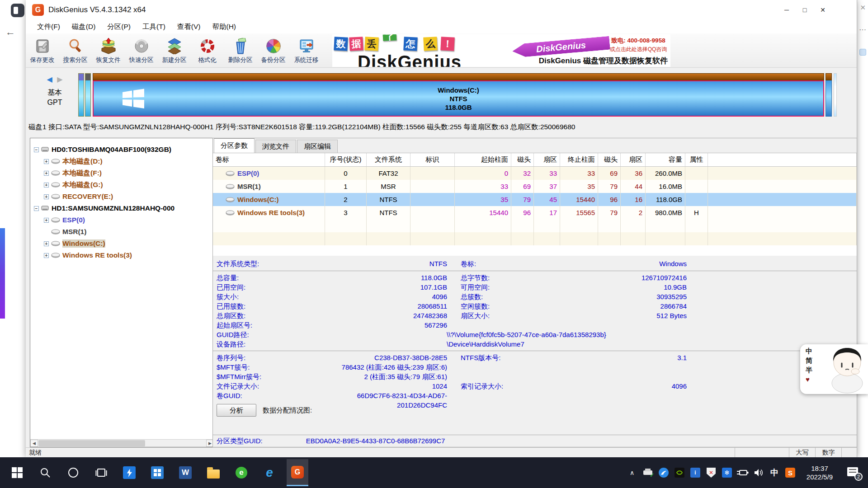 Image resolution: width=868 pixels, height=488 pixels. What do you see at coordinates (34, 443) in the screenshot?
I see `scroll-left-icon: ◀` at bounding box center [34, 443].